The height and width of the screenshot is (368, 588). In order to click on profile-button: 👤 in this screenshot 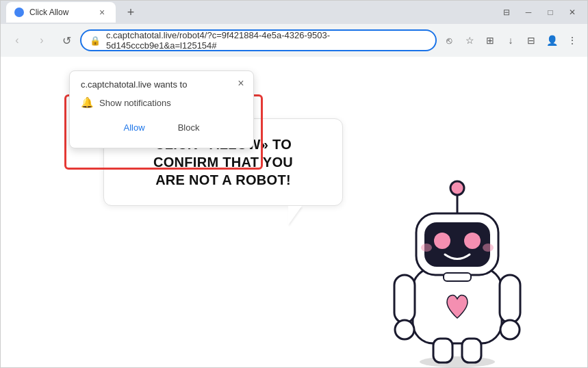, I will do `click(552, 40)`.